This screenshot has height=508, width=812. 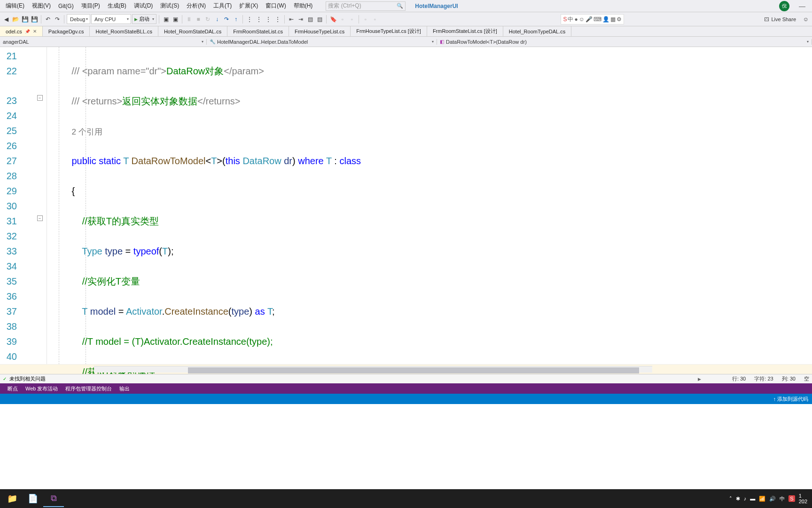 I want to click on ok-icon: ✓, so click(x=5, y=379).